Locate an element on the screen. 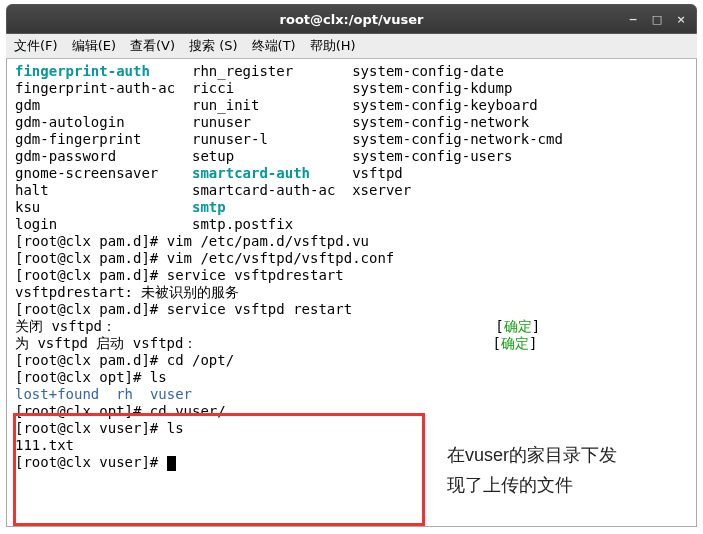 The width and height of the screenshot is (703, 534). text: gdm-fingerprint is located at coordinates (78, 139).